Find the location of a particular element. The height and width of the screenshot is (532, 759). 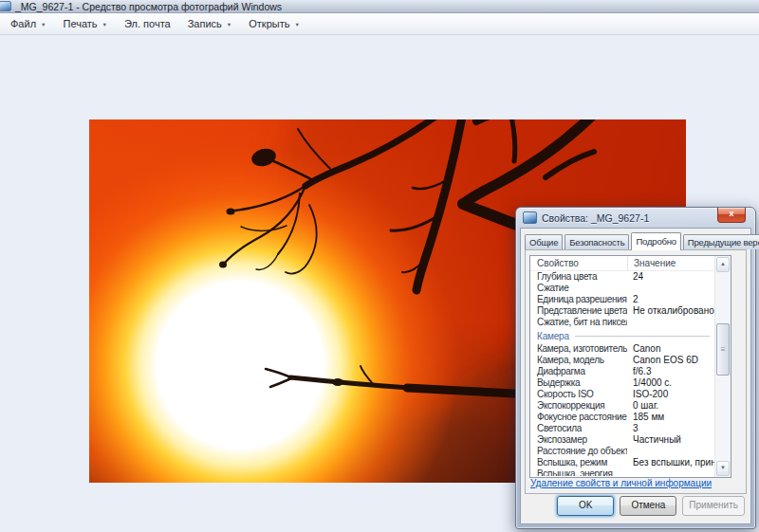

property-row: Скорость ISOISO-200 is located at coordinates (622, 394).